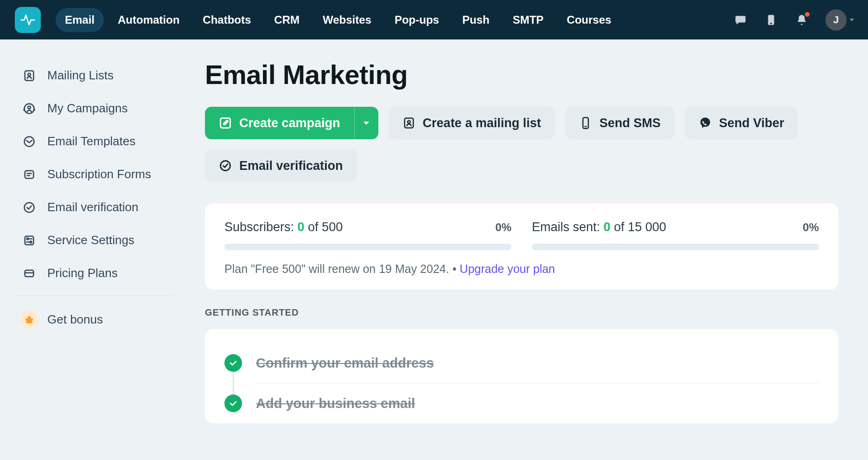 The image size is (868, 460). Describe the element at coordinates (366, 123) in the screenshot. I see `create-campaign-dropdown` at that location.